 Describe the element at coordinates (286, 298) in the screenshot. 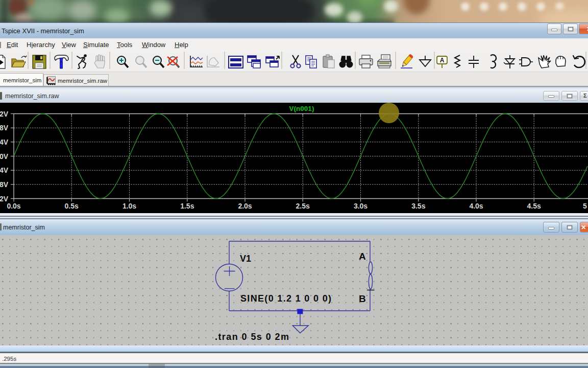

I see `svg-text: SINE(0 1.2 1 0 0 0)` at that location.